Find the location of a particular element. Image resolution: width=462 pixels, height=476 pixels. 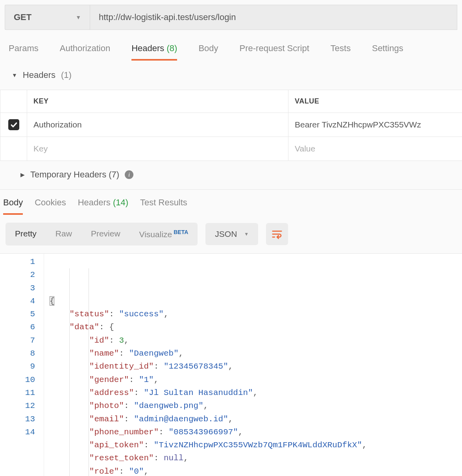

body-format-label: JSON is located at coordinates (226, 234).